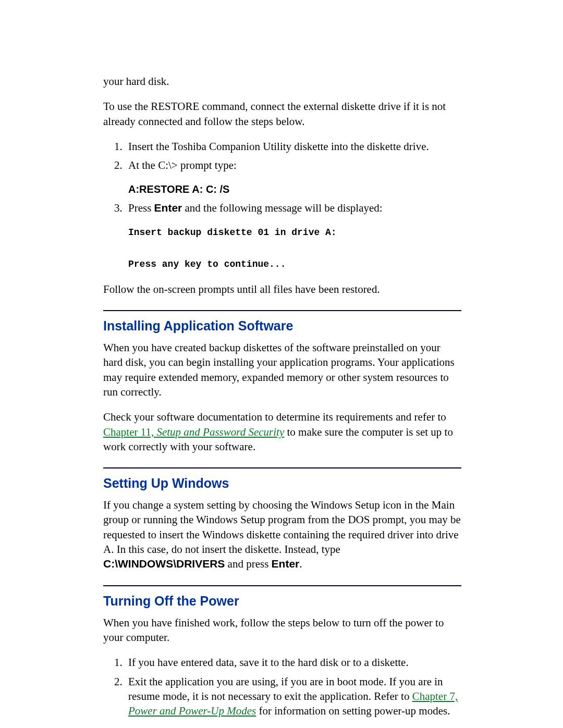 This screenshot has height=728, width=563. Describe the element at coordinates (164, 564) in the screenshot. I see `path-text: C:\WINDOWS\DRIVERS` at that location.